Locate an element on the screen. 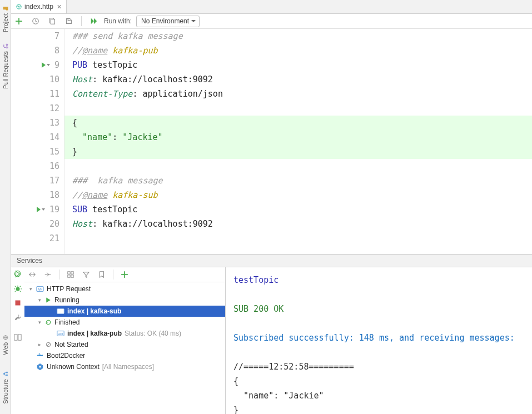 The height and width of the screenshot is (414, 532). tree-item-status: Status: OK (40 ms) is located at coordinates (153, 333).